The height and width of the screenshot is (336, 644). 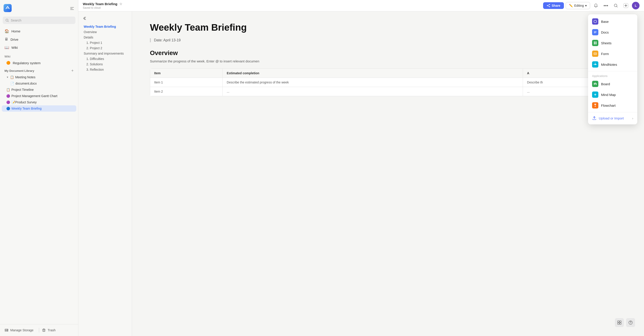 What do you see at coordinates (636, 6) in the screenshot?
I see `avatar-button: L` at bounding box center [636, 6].